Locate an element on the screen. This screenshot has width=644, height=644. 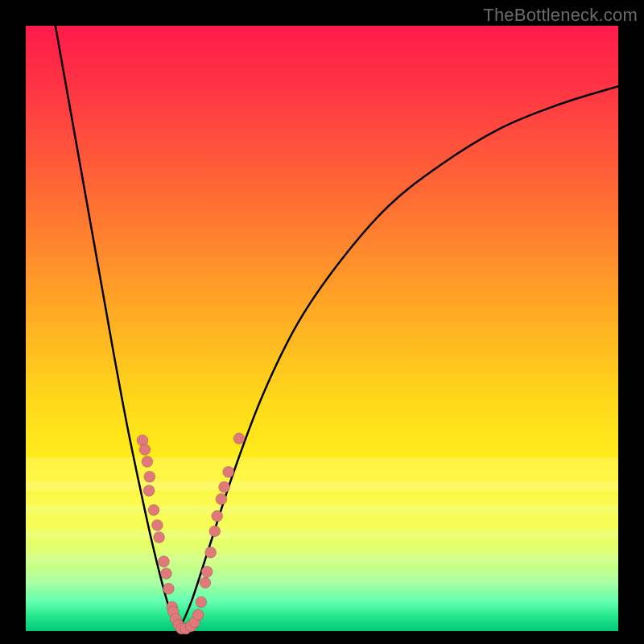
haze-band is located at coordinates (322, 570).